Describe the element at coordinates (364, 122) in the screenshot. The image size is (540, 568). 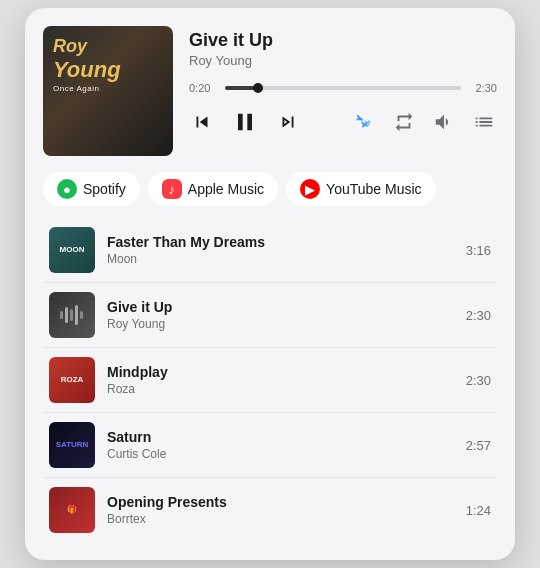
I see `shuffle-button` at that location.